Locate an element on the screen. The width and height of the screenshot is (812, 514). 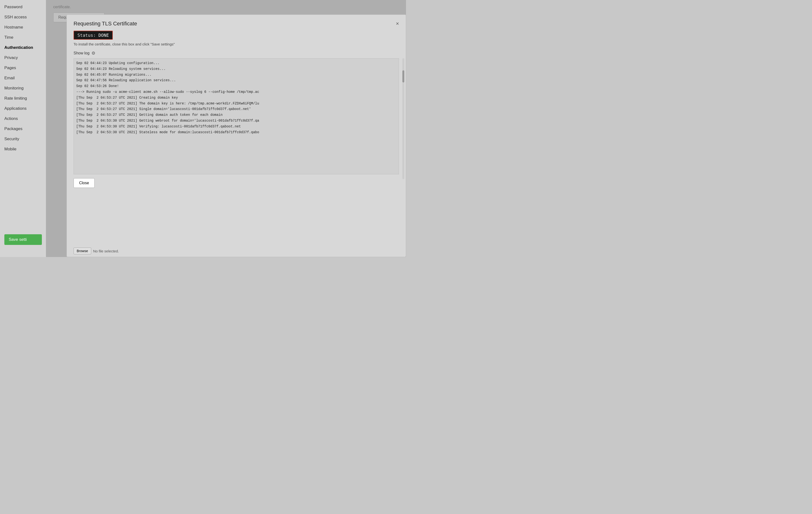
log-output: Sep 02 04:44:23 Updating configuration..… is located at coordinates (236, 116).